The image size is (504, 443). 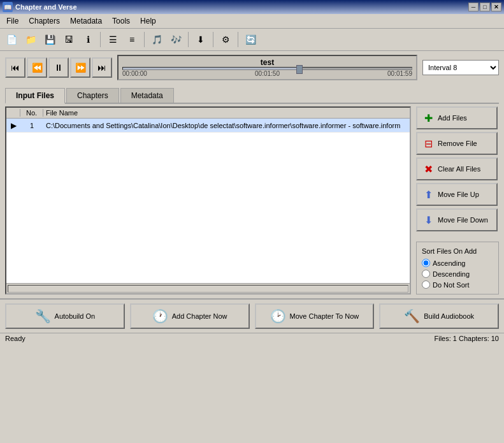 I want to click on table-row: ▶ 1 C:\Documents and Settings\Catalina\I…, so click(x=208, y=126).